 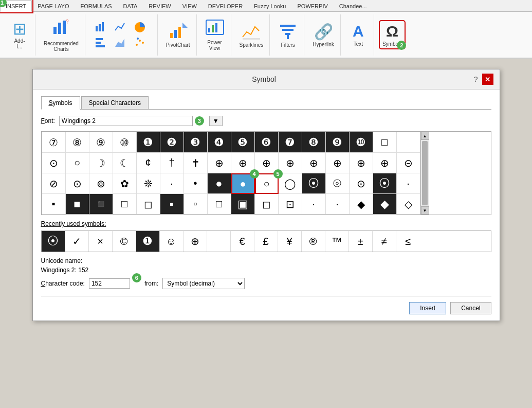 I want to click on from-select: Symbol (decimal) Unicode (hex) ASCII (de…, so click(x=204, y=283).